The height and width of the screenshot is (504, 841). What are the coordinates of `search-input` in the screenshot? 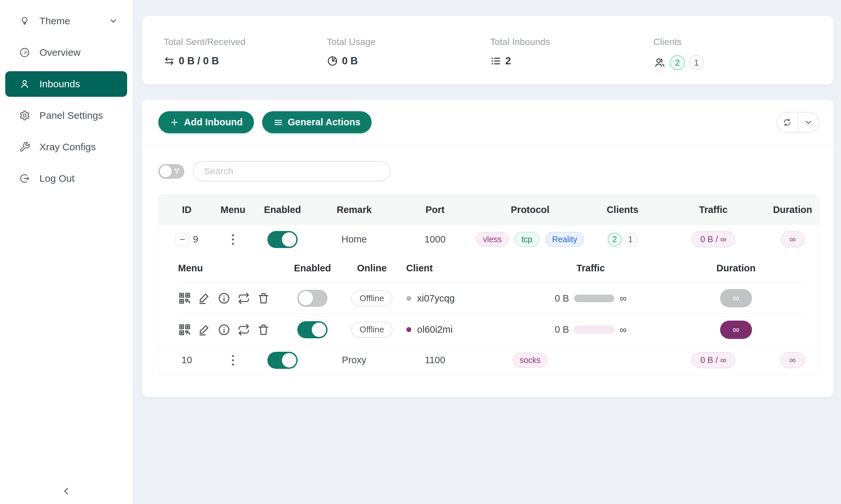 It's located at (292, 171).